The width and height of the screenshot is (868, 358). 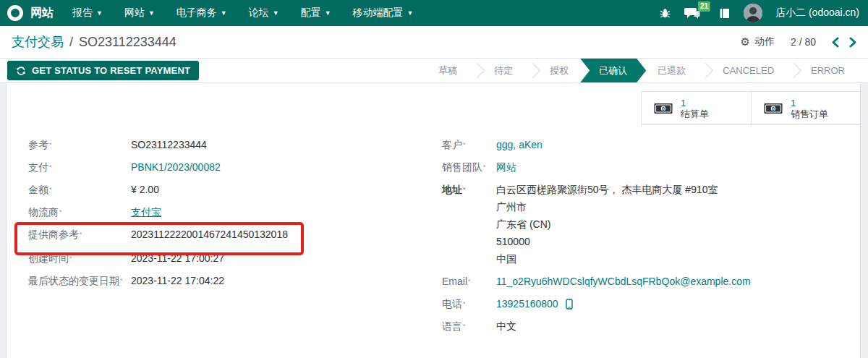 I want to click on sales-team-link: 网站, so click(x=506, y=167).